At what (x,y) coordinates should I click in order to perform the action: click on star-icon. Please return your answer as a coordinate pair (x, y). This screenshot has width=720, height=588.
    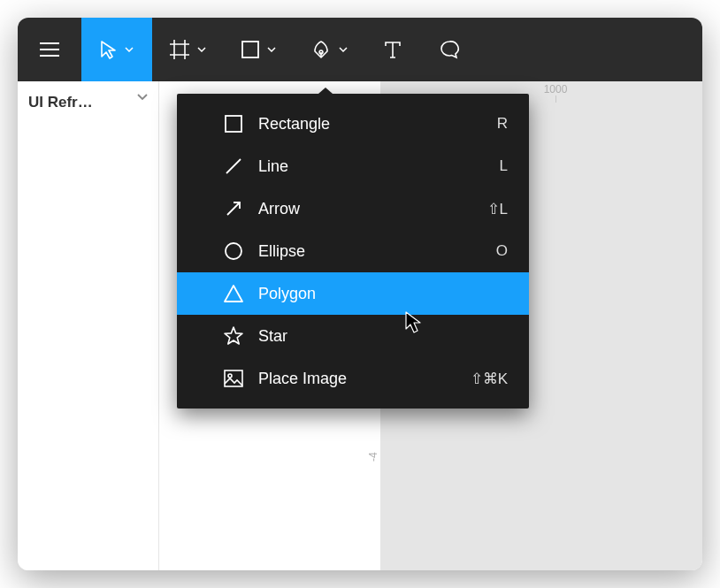
    Looking at the image, I should click on (234, 336).